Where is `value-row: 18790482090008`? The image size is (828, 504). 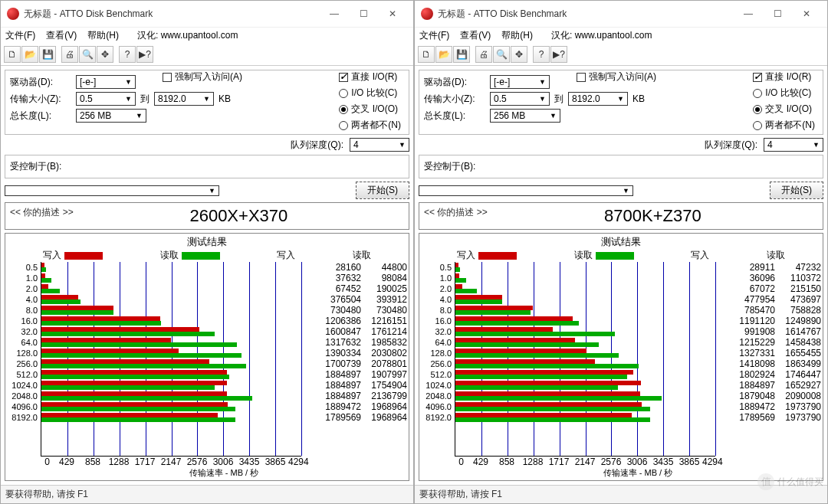
value-row: 18790482090008 is located at coordinates (770, 396).